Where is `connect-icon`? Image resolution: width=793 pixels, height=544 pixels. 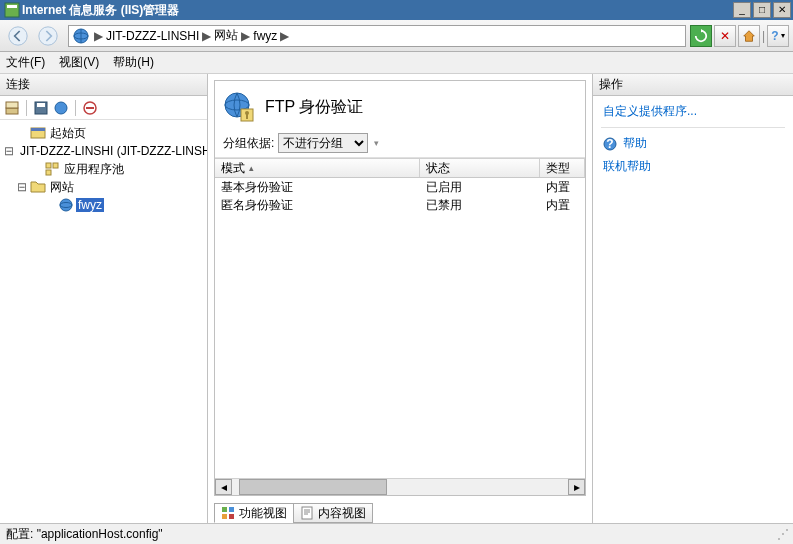 connect-icon is located at coordinates (12, 108).